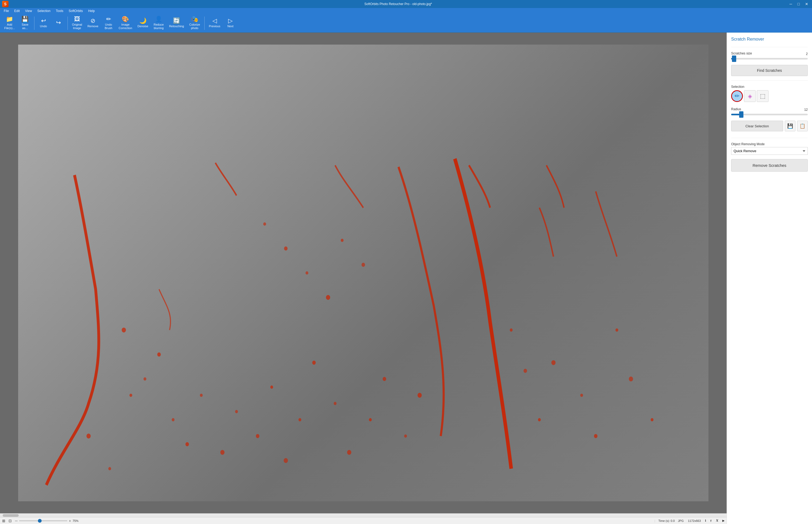  What do you see at coordinates (44, 21) in the screenshot?
I see `undo-icon: ↩` at bounding box center [44, 21].